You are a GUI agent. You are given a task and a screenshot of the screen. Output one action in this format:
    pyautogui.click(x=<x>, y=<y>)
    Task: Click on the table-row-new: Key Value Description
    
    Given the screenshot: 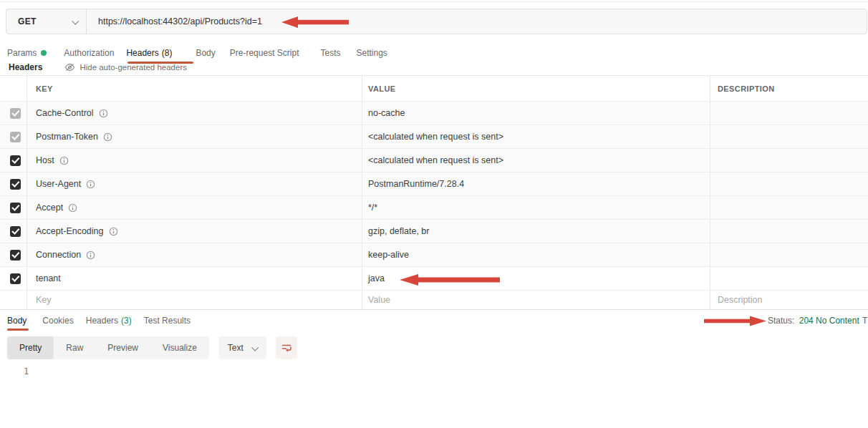 What is the action you would take?
    pyautogui.click(x=434, y=301)
    